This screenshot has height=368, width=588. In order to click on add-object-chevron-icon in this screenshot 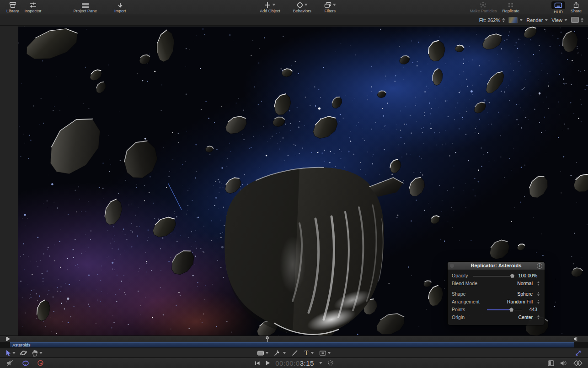, I will do `click(273, 5)`.